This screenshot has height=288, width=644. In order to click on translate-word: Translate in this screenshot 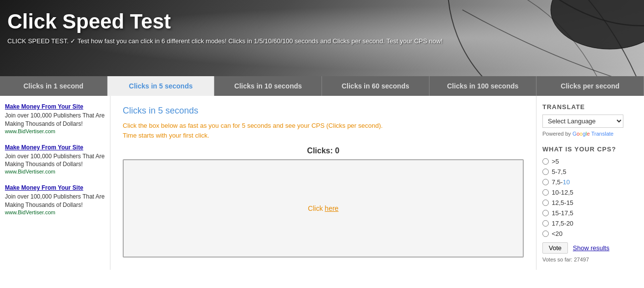, I will do `click(602, 134)`.